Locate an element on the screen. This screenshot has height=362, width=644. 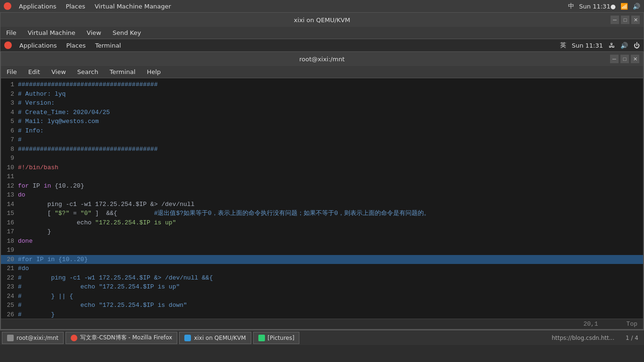
guest-app-icon is located at coordinates (8, 45).